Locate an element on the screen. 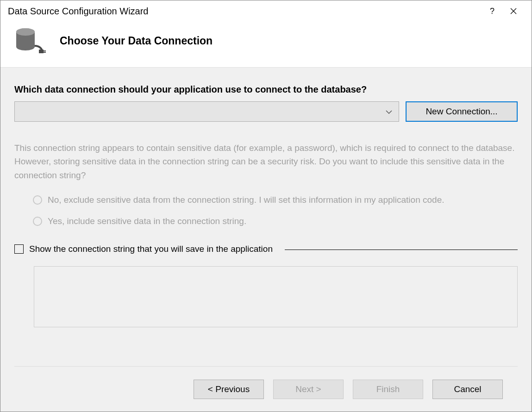 The height and width of the screenshot is (412, 532). chevron-down-icon is located at coordinates (389, 112).